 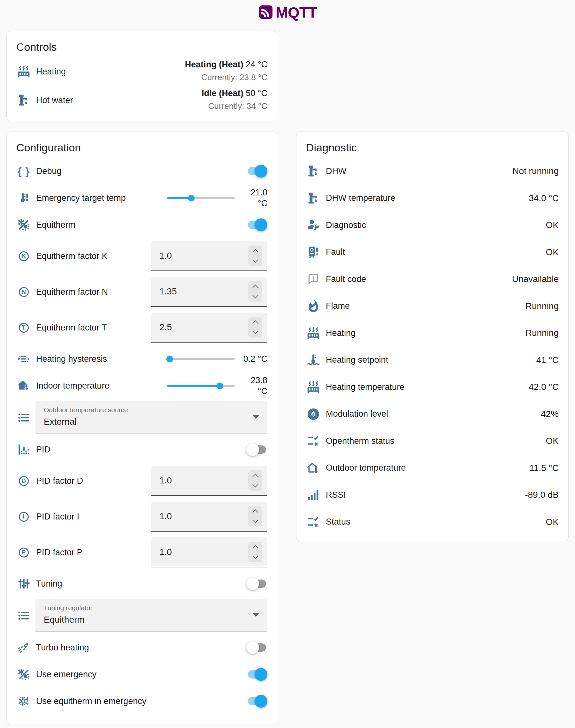 What do you see at coordinates (255, 327) in the screenshot?
I see `equitherm-factor-t-stepper` at bounding box center [255, 327].